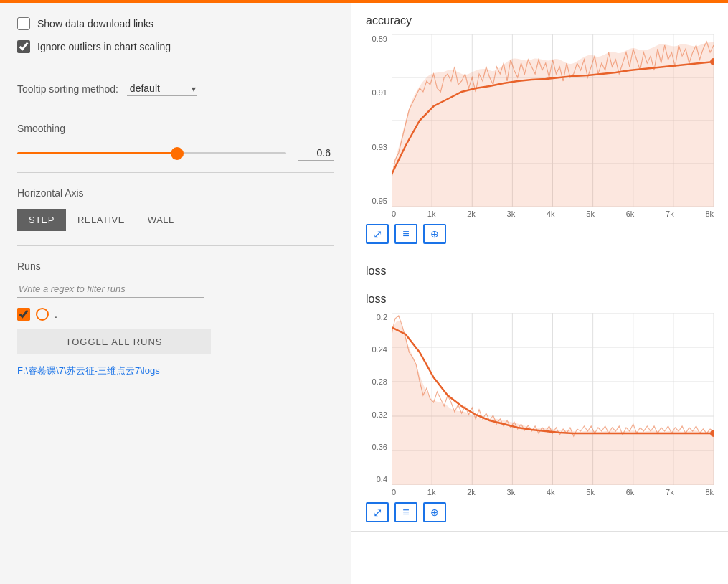 Image resolution: width=728 pixels, height=584 pixels. I want to click on haxis-step-btn: STEP, so click(42, 220).